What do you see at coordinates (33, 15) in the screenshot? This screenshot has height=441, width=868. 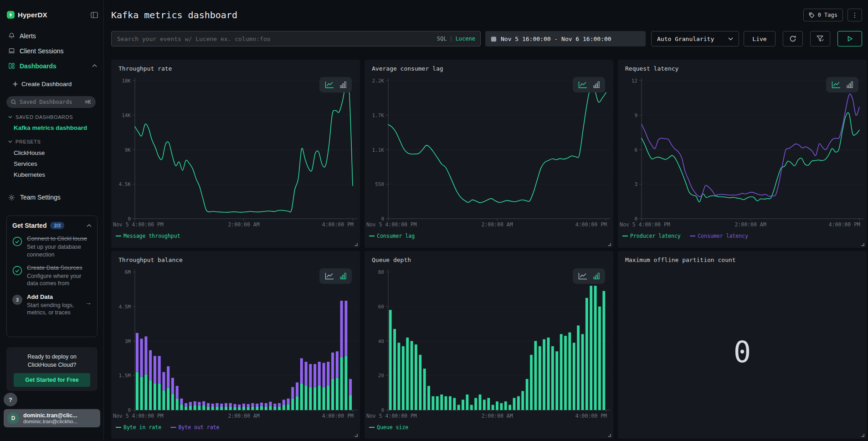 I see `brand-name: HyperDX` at bounding box center [33, 15].